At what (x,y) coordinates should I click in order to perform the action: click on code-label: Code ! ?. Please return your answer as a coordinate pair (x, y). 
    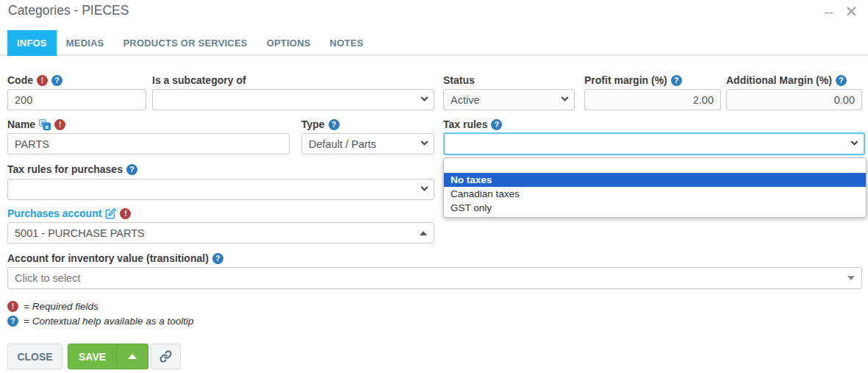
    Looking at the image, I should click on (35, 80).